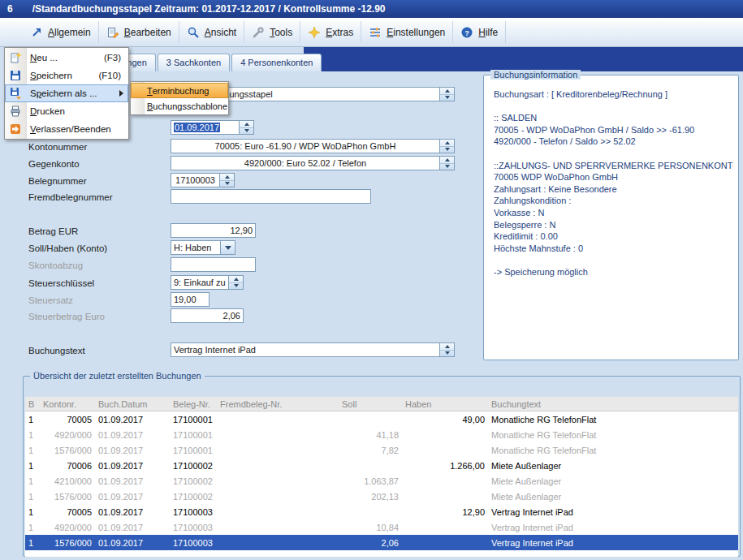 The width and height of the screenshot is (743, 560). Describe the element at coordinates (67, 497) in the screenshot. I see `cell-kontonr: 1576/000` at that location.